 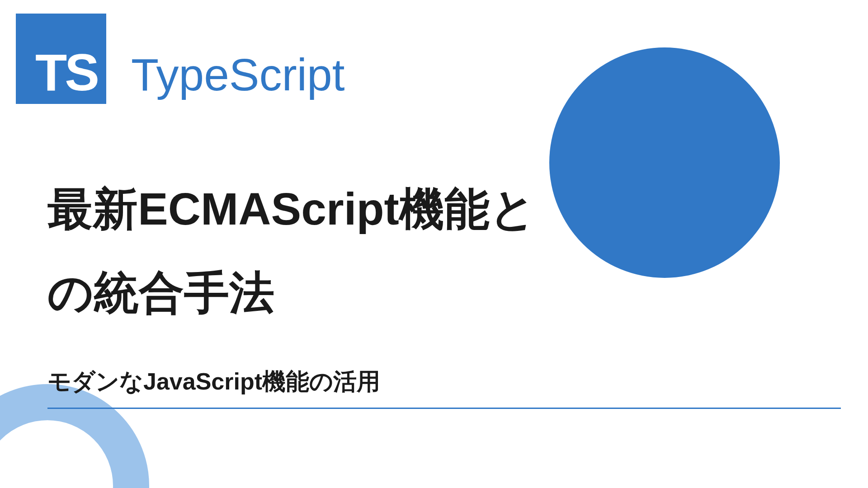 What do you see at coordinates (444, 388) in the screenshot?
I see `subtitle-area: モダンなJavaScript機能の活用` at bounding box center [444, 388].